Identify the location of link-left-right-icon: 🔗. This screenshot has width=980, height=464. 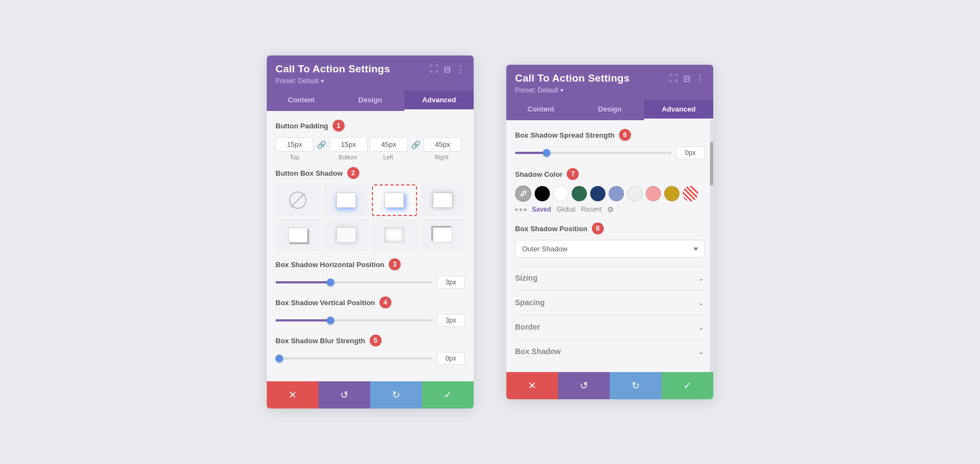
(416, 145).